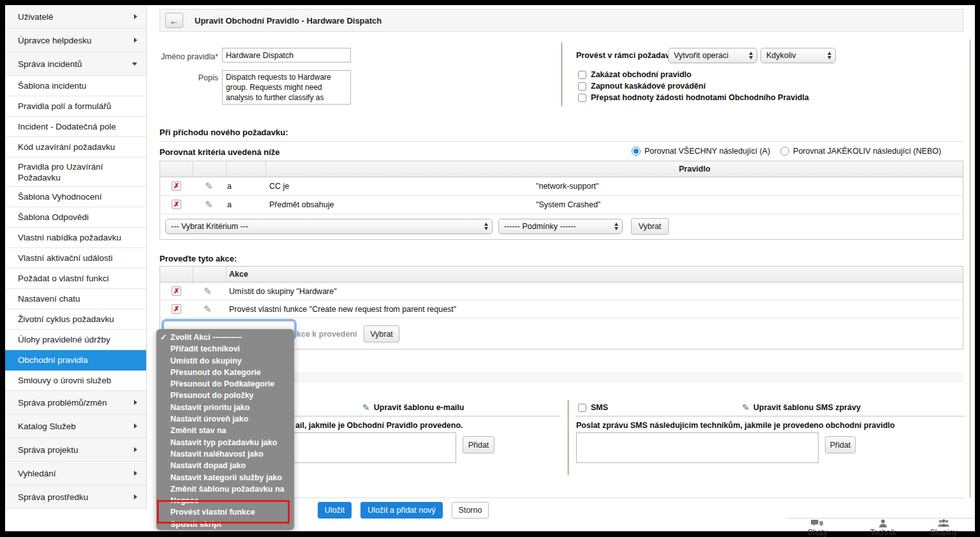  I want to click on sidebar-item-sablona-vyhodnoceni: Šablona Vyhodnocení, so click(75, 197).